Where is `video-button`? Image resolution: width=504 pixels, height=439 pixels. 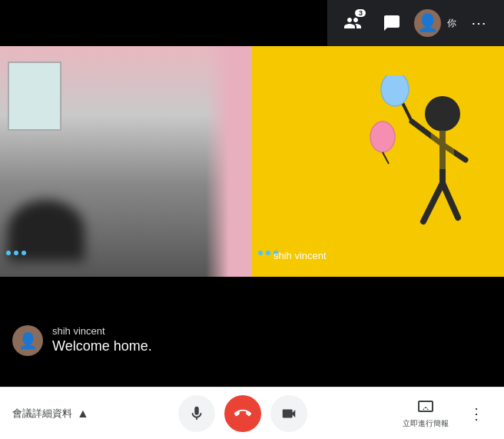
video-button is located at coordinates (289, 414).